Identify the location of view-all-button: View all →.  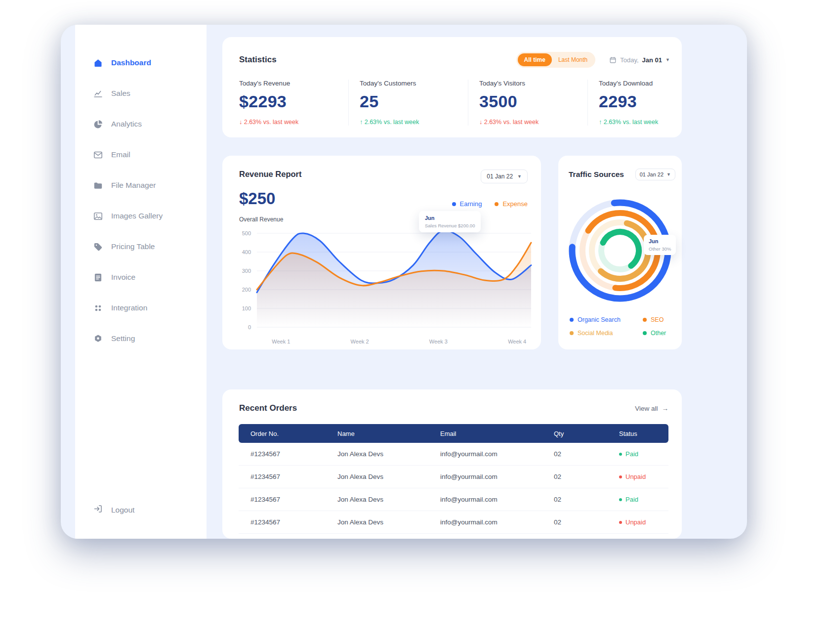
(652, 408).